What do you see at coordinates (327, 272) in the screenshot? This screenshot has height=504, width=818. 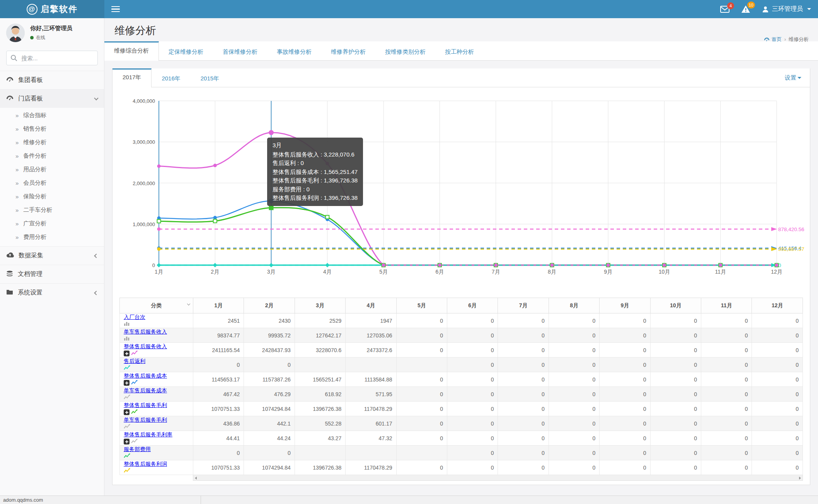 I see `svg-text: 4月` at bounding box center [327, 272].